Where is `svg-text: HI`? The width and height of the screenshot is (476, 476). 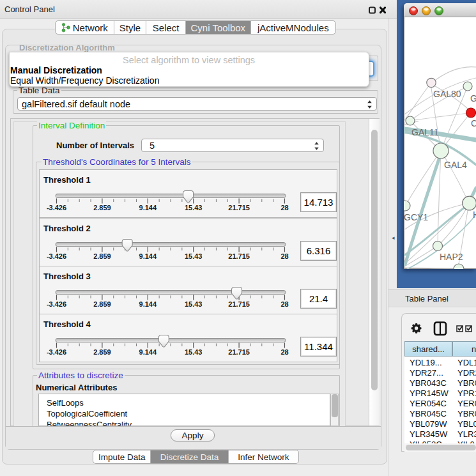
svg-text: HI is located at coordinates (474, 215).